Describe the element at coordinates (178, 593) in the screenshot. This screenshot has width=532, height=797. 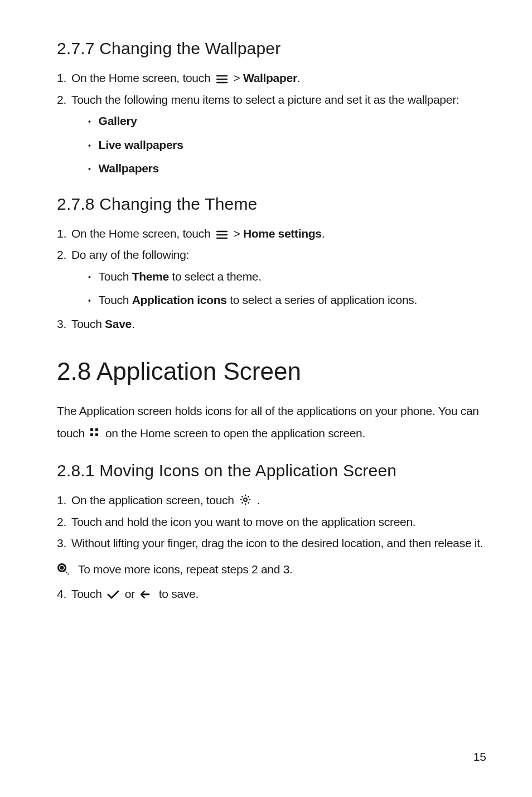
I see `text-fragment: to save.` at that location.